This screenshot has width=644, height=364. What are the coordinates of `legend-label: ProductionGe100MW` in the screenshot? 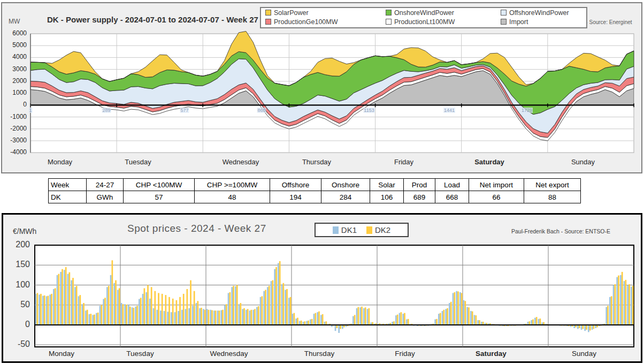 It's located at (306, 22).